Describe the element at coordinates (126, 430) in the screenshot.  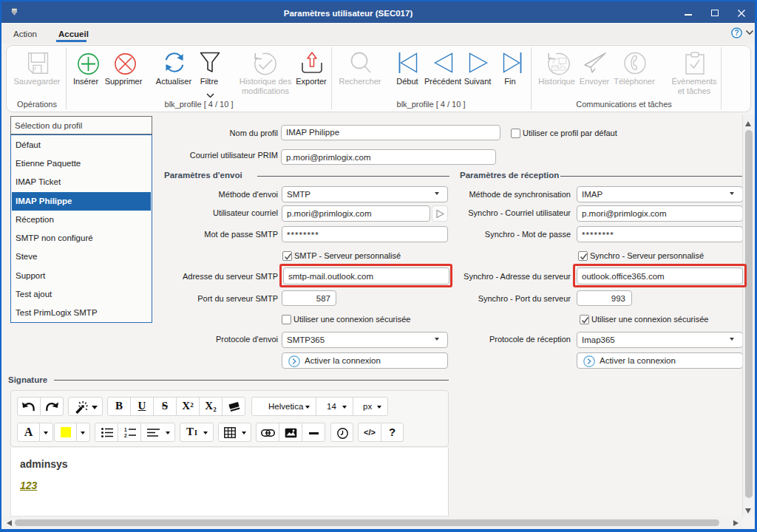
I see `svg-text: 1` at that location.